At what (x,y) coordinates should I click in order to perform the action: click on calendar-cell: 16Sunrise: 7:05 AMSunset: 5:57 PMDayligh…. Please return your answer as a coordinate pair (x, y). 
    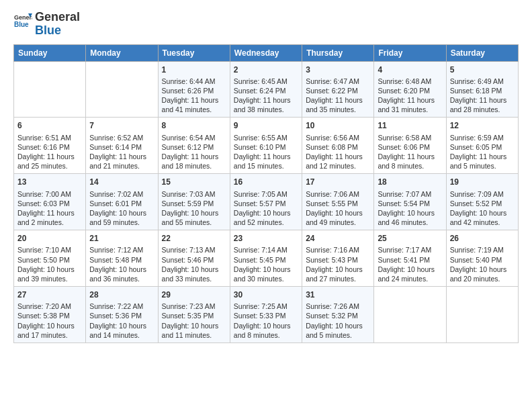
    Looking at the image, I should click on (266, 202).